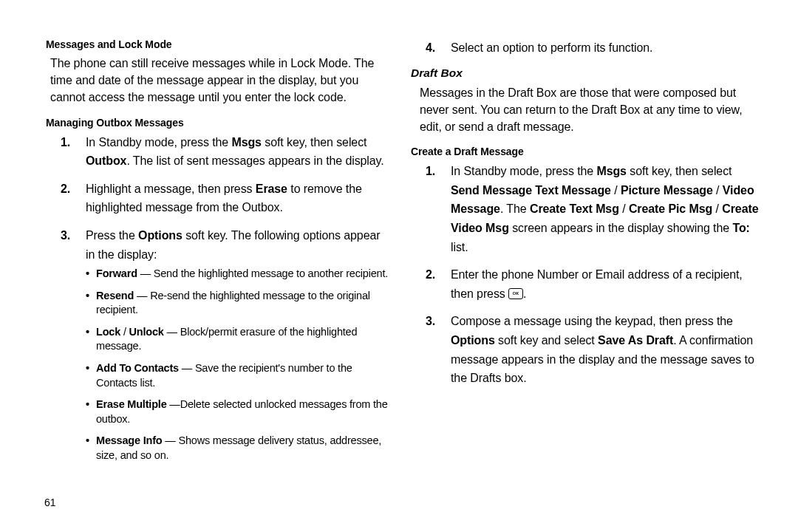 The height and width of the screenshot is (532, 798). Describe the element at coordinates (586, 73) in the screenshot. I see `heading-draft-box: Draft Box` at that location.